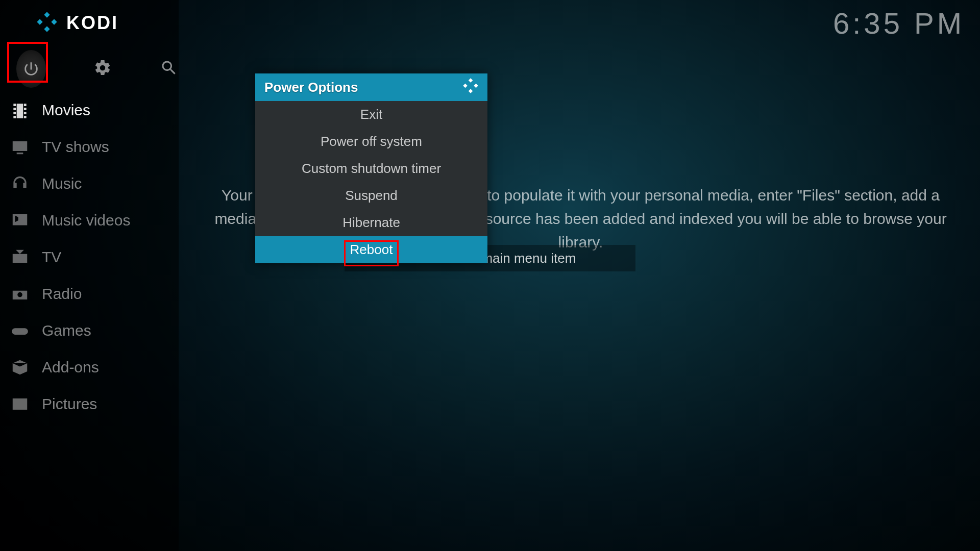 The image size is (980, 551). I want to click on sidebar-nav: MoviesTV showsMusicMusic videosTVRadioGa…, so click(89, 257).